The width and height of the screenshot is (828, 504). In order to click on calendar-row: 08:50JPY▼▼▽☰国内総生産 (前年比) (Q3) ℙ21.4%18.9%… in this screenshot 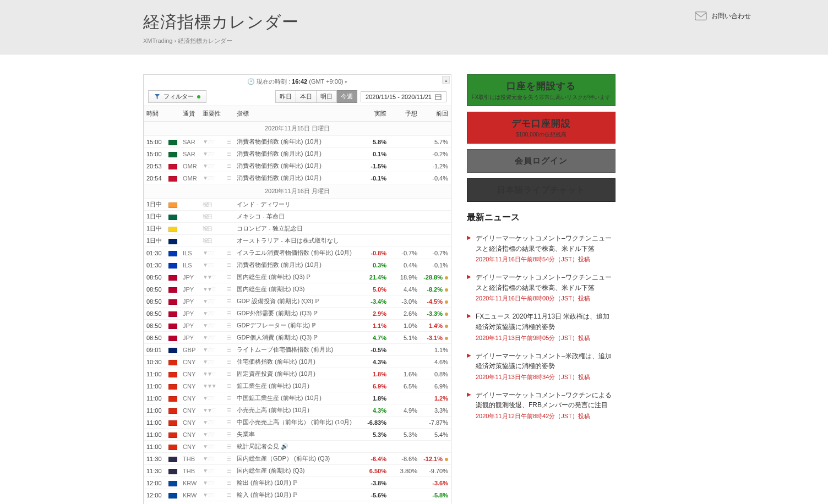, I will do `click(297, 277)`.